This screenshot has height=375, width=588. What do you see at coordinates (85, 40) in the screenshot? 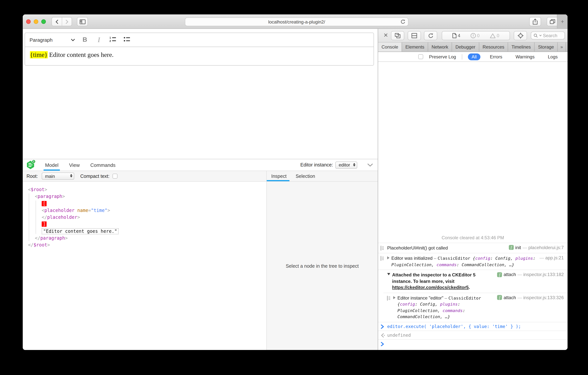
I see `bold-button: B` at bounding box center [85, 40].